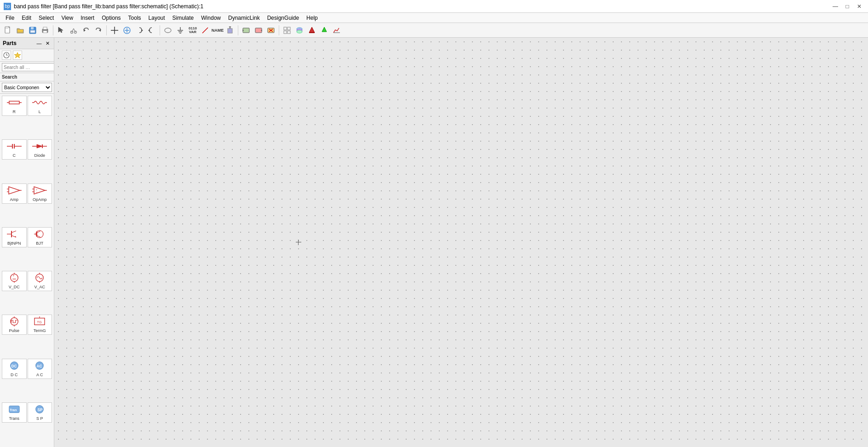 The image size is (868, 447). Describe the element at coordinates (183, 18) in the screenshot. I see `menu-item-simulate: Simulate` at that location.